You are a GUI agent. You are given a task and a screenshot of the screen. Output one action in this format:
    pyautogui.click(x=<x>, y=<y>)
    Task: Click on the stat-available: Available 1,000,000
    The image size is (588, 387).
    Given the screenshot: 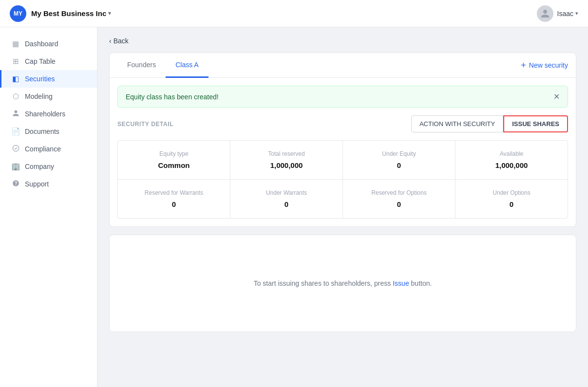 What is the action you would take?
    pyautogui.click(x=512, y=160)
    